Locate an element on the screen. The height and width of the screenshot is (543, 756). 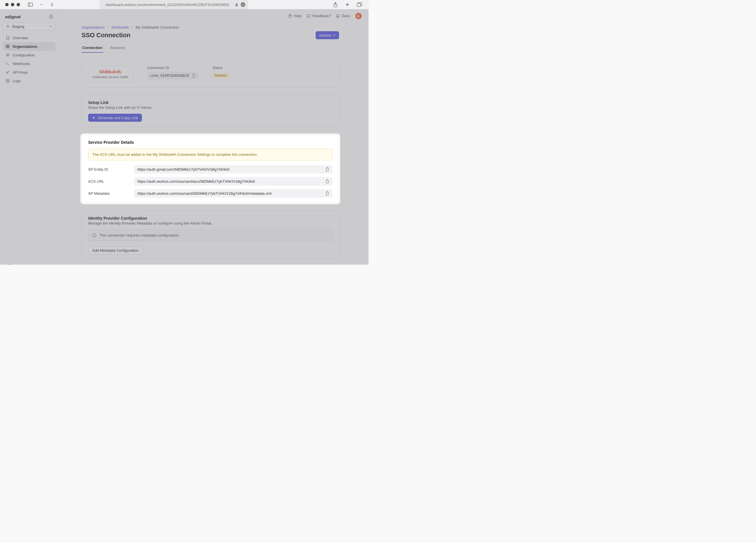
nav-label: Configuration is located at coordinates (24, 55).